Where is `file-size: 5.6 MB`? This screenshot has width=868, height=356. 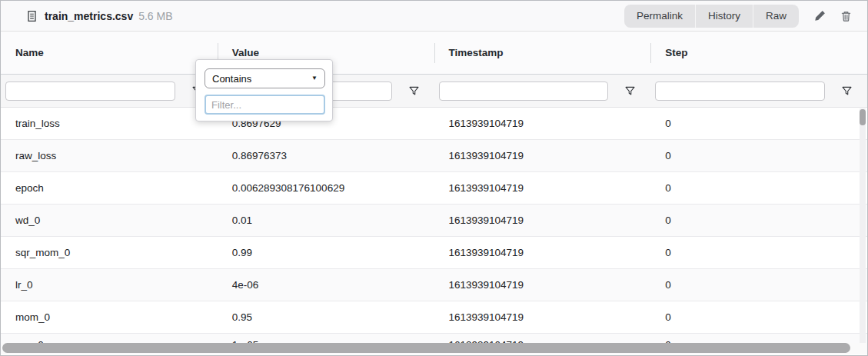
file-size: 5.6 MB is located at coordinates (155, 16).